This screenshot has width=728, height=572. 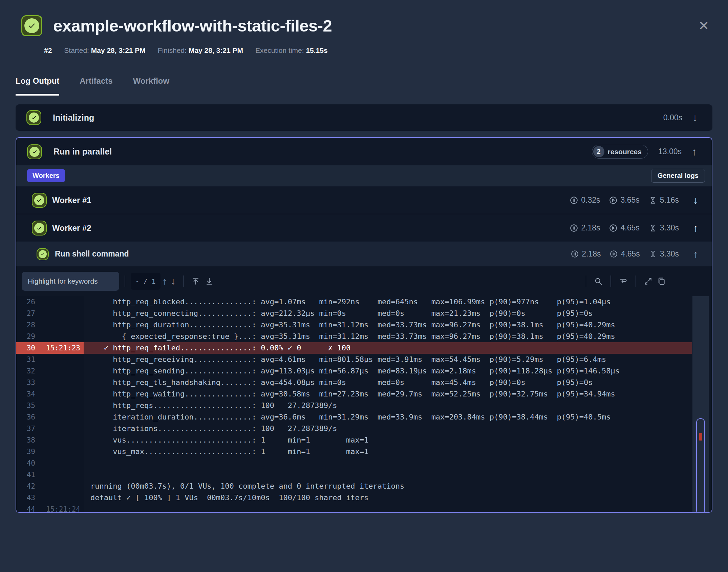 I want to click on tab-bar: Log Output Artifacts Workflow, so click(x=372, y=86).